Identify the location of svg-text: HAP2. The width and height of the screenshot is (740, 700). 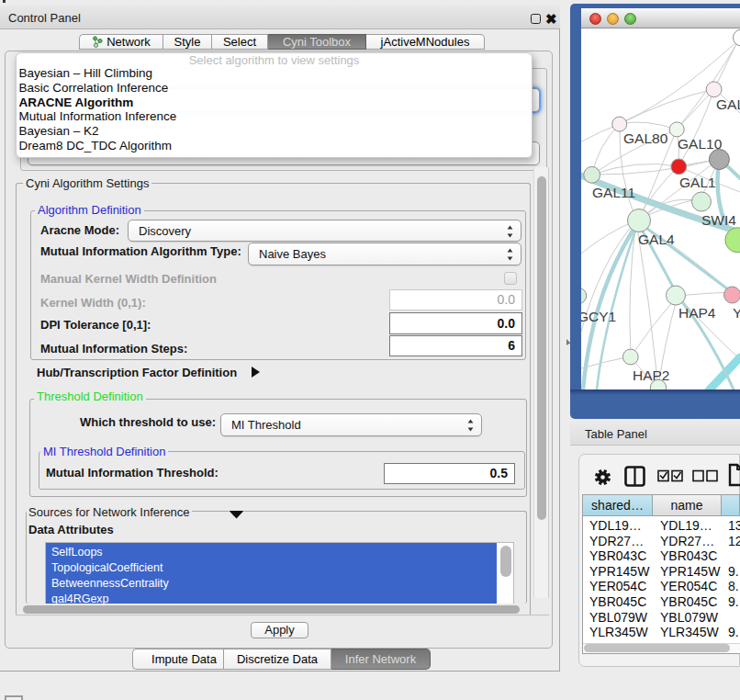
(652, 375).